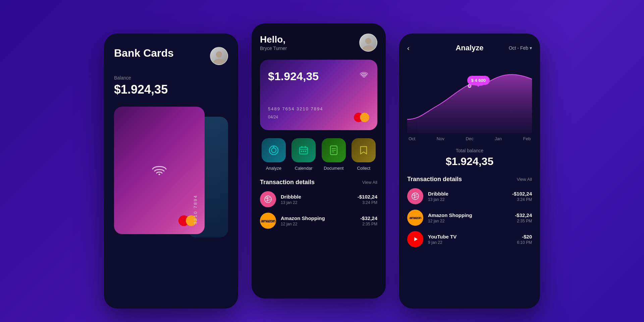 The image size is (644, 322). I want to click on tx-date: 9 jan 22, so click(470, 243).